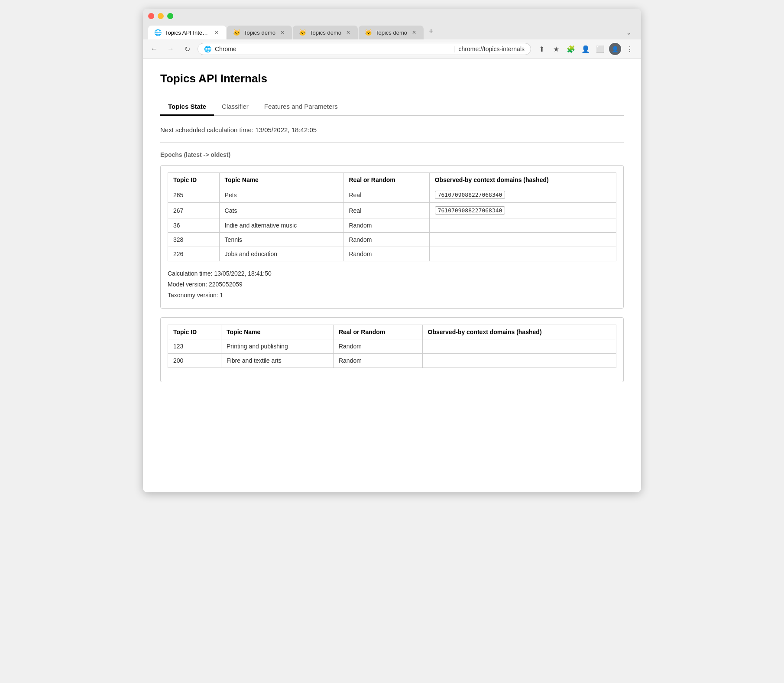 The width and height of the screenshot is (784, 683). Describe the element at coordinates (187, 33) in the screenshot. I see `tab-label-1: Topics API Intern...` at that location.